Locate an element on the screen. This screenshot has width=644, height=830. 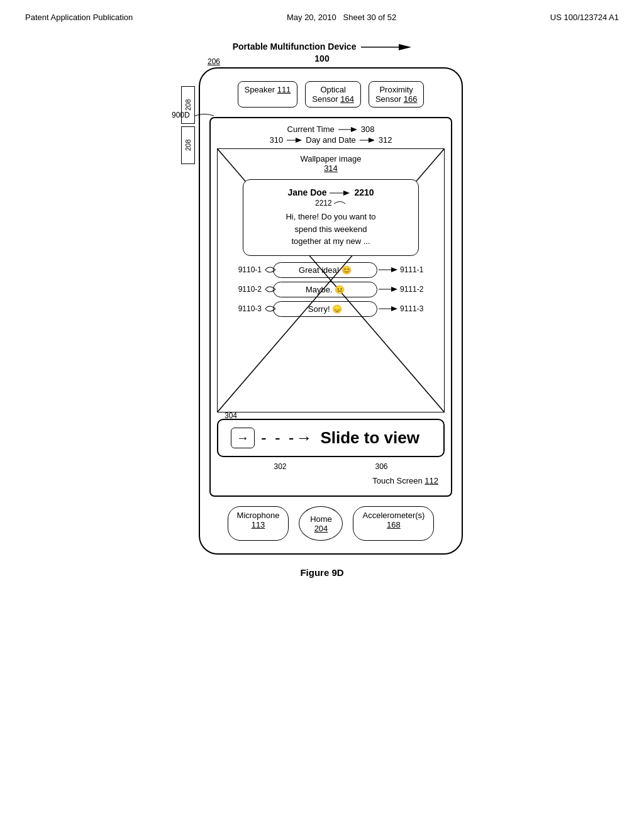
label-206: 206 is located at coordinates (214, 62).